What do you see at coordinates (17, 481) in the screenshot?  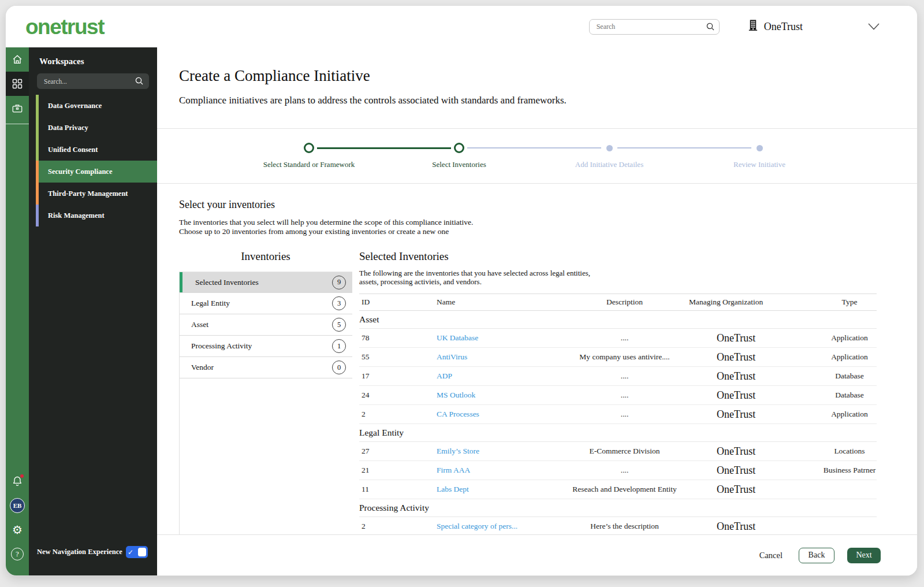 I see `notifications-bell-icon` at bounding box center [17, 481].